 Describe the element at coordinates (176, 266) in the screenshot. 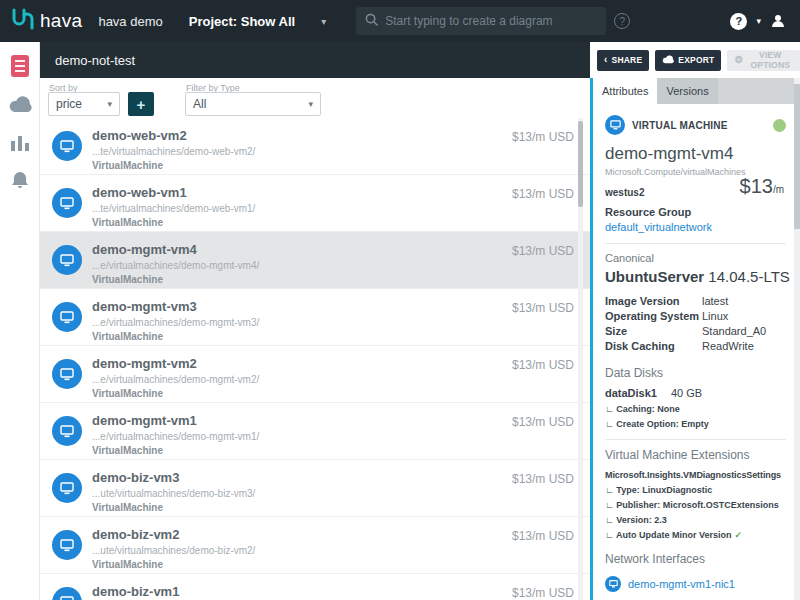

I see `resource-path: ...e/virtualmachines/demo-mgmt-vm4/` at that location.